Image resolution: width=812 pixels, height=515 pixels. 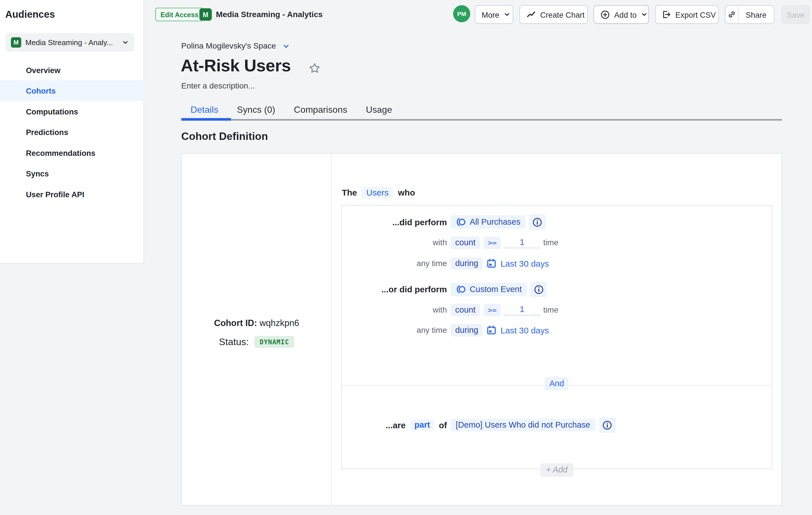 I want to click on cohort-info-button, so click(x=607, y=425).